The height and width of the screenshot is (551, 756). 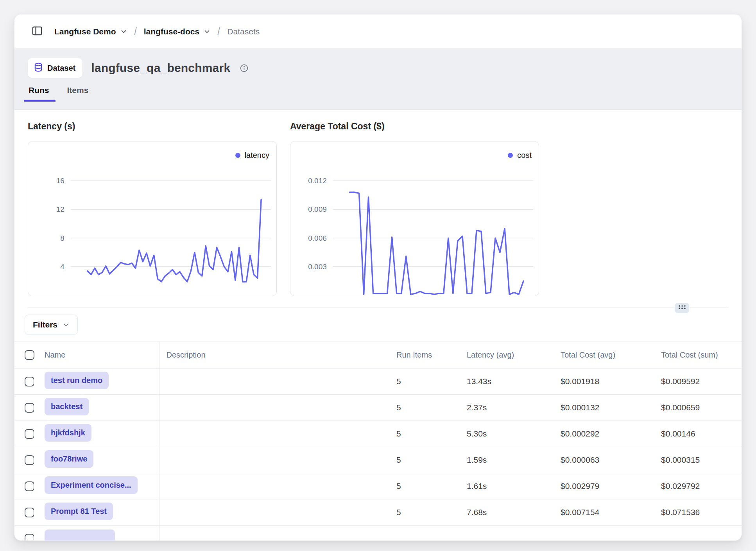 What do you see at coordinates (55, 68) in the screenshot?
I see `dataset-badge: Dataset` at bounding box center [55, 68].